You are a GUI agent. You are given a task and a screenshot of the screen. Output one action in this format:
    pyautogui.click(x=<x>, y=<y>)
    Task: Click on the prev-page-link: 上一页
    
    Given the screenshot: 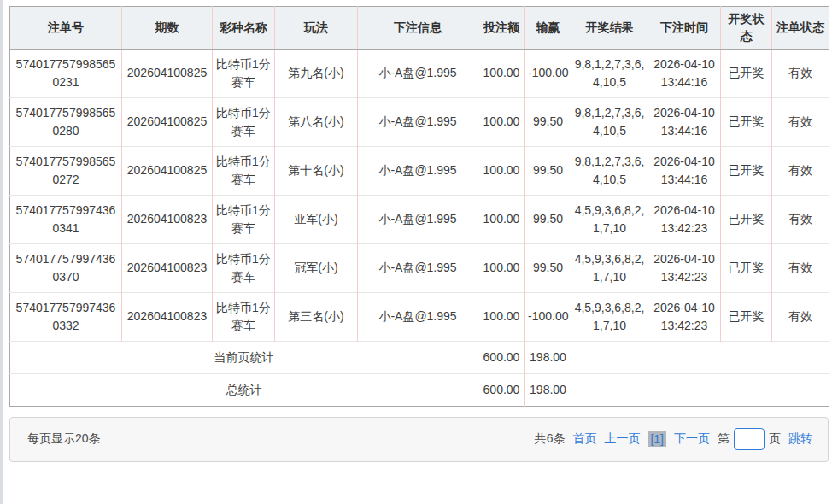 What is the action you would take?
    pyautogui.click(x=622, y=439)
    